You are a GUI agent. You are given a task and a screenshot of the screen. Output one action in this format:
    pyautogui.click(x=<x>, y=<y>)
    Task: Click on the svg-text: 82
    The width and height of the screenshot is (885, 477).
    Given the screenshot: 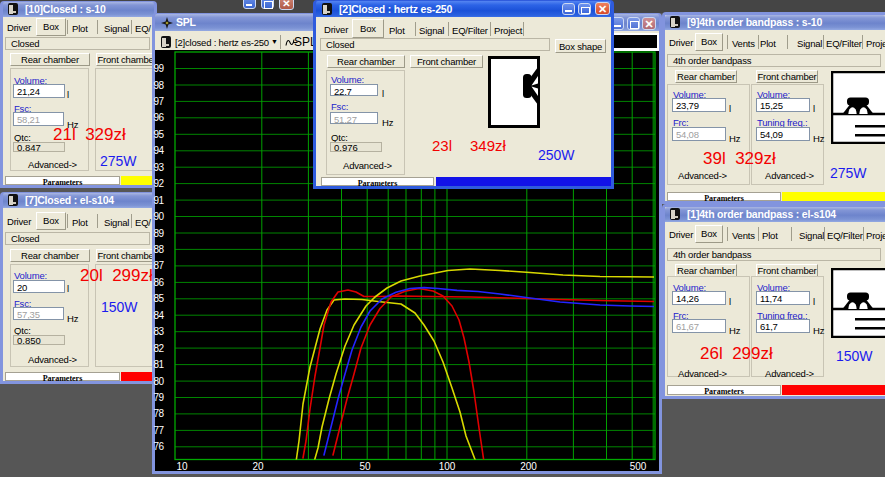 What is the action you would take?
    pyautogui.click(x=158, y=348)
    